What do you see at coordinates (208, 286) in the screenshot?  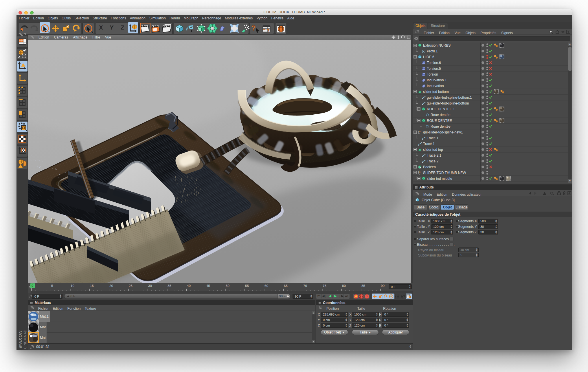 I see `svg-text: 45` at bounding box center [208, 286].